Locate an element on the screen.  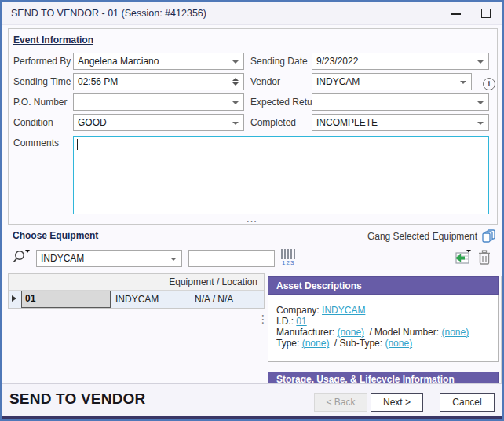
vendor-label: Vendor is located at coordinates (265, 82).